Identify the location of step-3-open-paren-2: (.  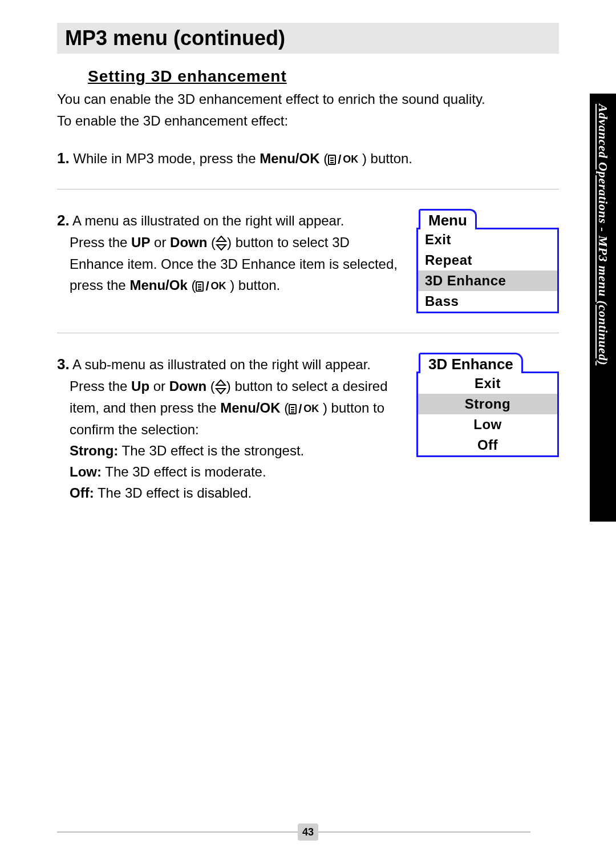
(284, 407).